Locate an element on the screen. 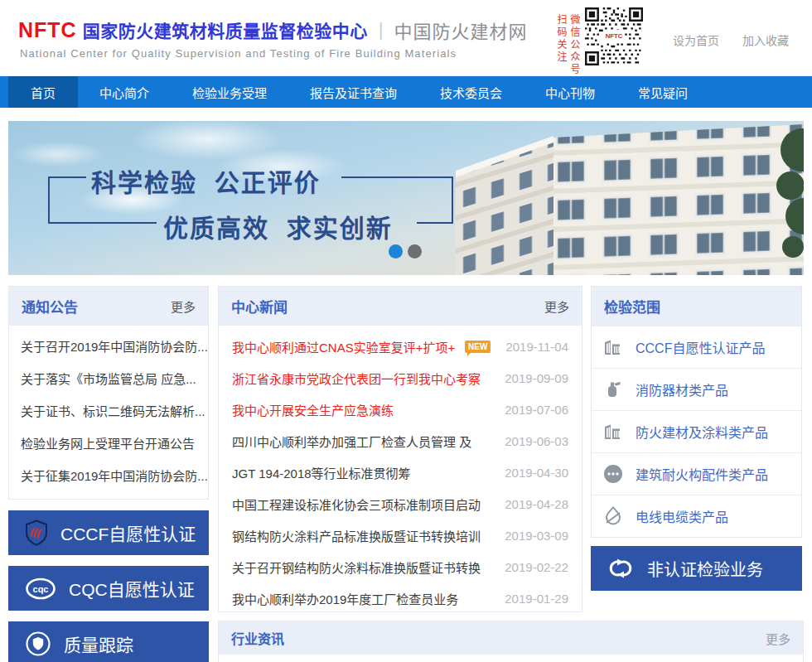 Image resolution: width=812 pixels, height=662 pixels. nav-item-home: 首页 is located at coordinates (43, 92).